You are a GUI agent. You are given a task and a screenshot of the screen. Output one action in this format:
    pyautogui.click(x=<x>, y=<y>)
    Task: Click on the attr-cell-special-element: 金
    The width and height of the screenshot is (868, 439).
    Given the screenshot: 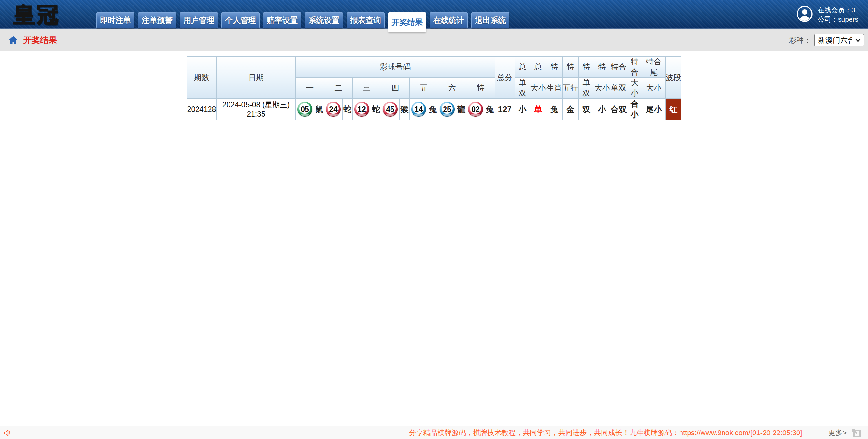 What is the action you would take?
    pyautogui.click(x=570, y=109)
    